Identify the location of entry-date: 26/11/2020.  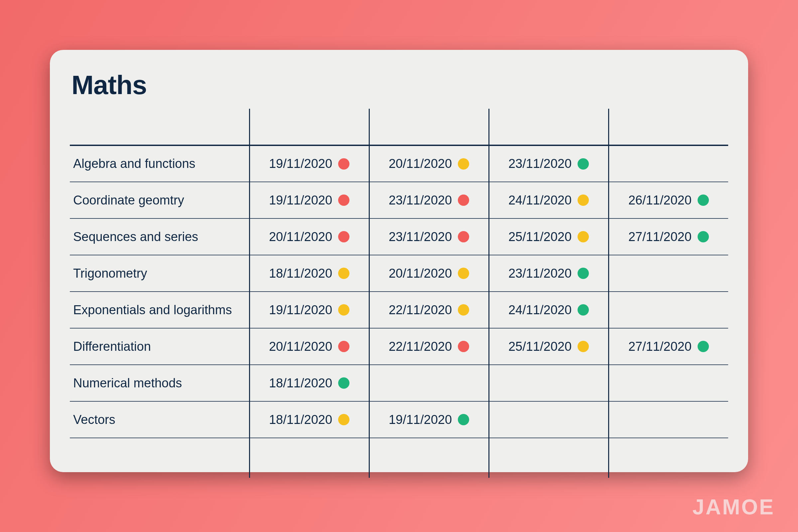
(660, 200).